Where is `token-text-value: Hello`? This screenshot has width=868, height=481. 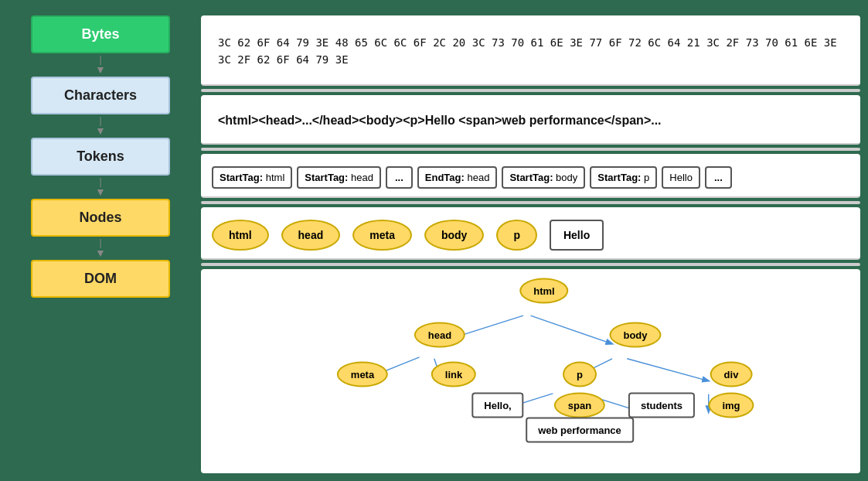
token-text-value: Hello is located at coordinates (681, 178).